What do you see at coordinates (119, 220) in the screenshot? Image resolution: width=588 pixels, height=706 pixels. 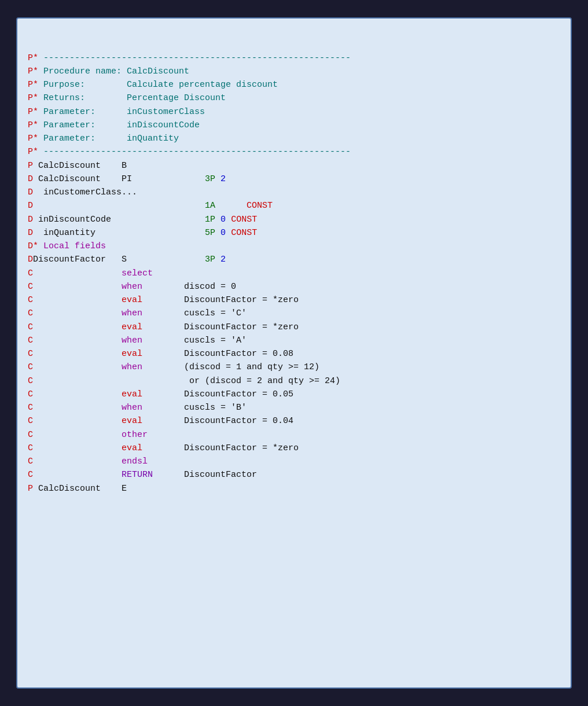 I see `code-token: inDiscountCode` at bounding box center [119, 220].